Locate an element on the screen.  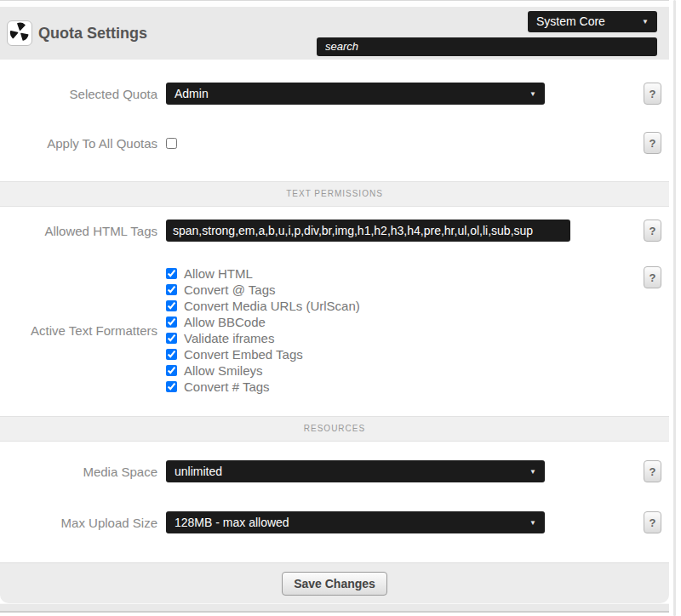
apply-to-all-checkbox is located at coordinates (172, 143).